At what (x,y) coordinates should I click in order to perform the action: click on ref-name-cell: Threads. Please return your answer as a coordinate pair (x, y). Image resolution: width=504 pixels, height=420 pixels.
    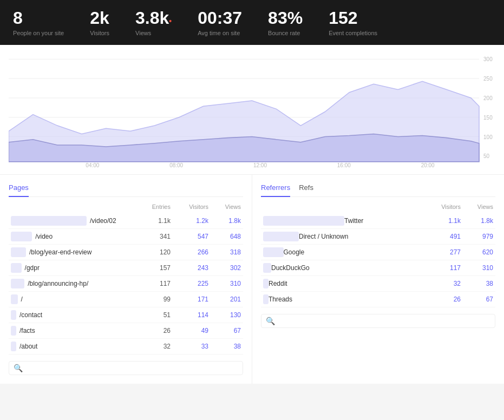
    Looking at the image, I should click on (340, 299).